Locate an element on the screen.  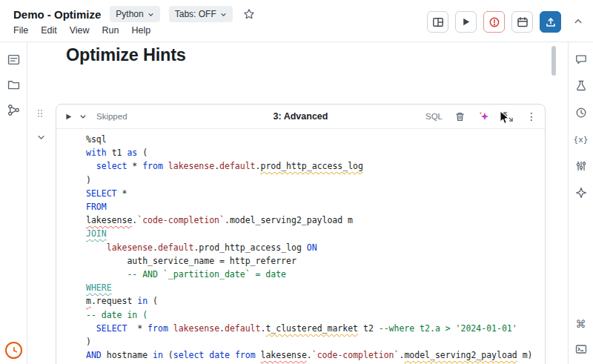
sidebar-item-experiments is located at coordinates (581, 86).